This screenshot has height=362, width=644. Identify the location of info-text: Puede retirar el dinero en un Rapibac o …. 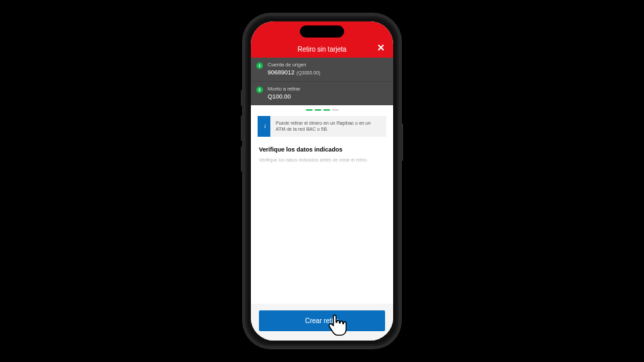
(329, 126).